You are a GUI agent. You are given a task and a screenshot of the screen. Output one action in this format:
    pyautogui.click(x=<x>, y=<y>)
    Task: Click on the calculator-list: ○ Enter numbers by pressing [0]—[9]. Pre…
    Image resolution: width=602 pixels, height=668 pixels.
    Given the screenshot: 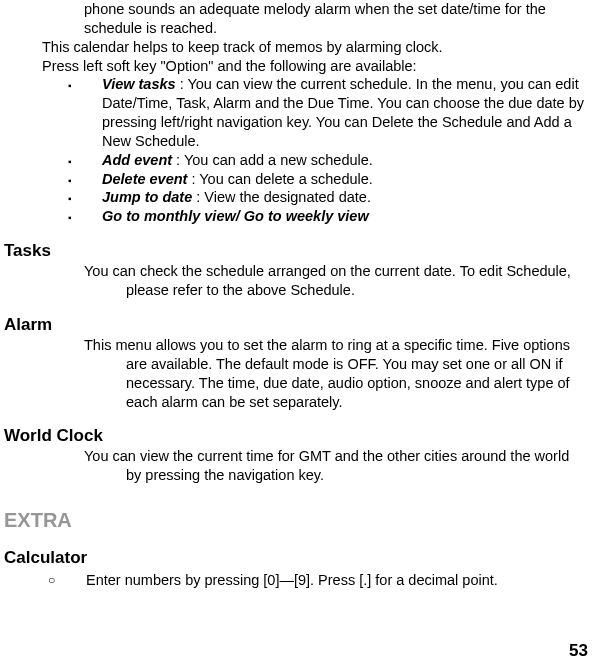 What is the action you would take?
    pyautogui.click(x=318, y=580)
    